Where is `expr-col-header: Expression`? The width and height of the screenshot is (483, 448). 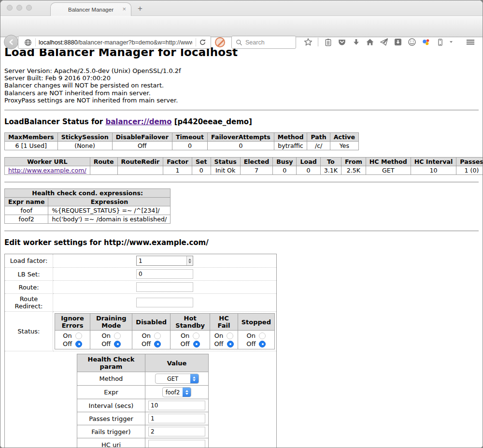
expr-col-header: Expression is located at coordinates (109, 202).